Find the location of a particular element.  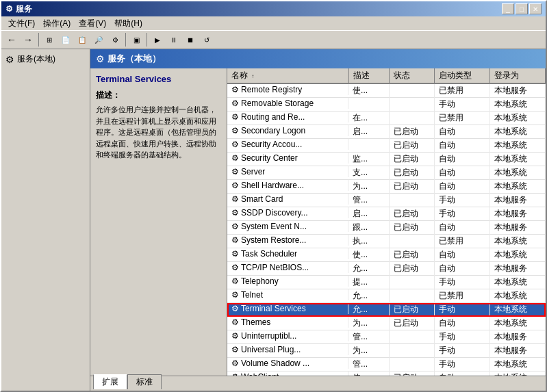

play-button: ▶ is located at coordinates (157, 40).